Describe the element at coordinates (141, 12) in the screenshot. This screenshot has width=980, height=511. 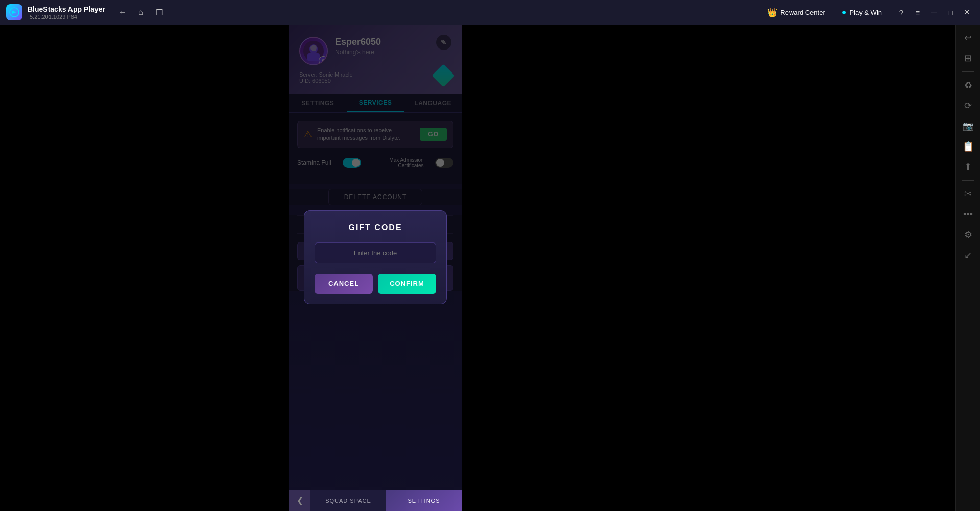
I see `home-button: ⌂` at that location.